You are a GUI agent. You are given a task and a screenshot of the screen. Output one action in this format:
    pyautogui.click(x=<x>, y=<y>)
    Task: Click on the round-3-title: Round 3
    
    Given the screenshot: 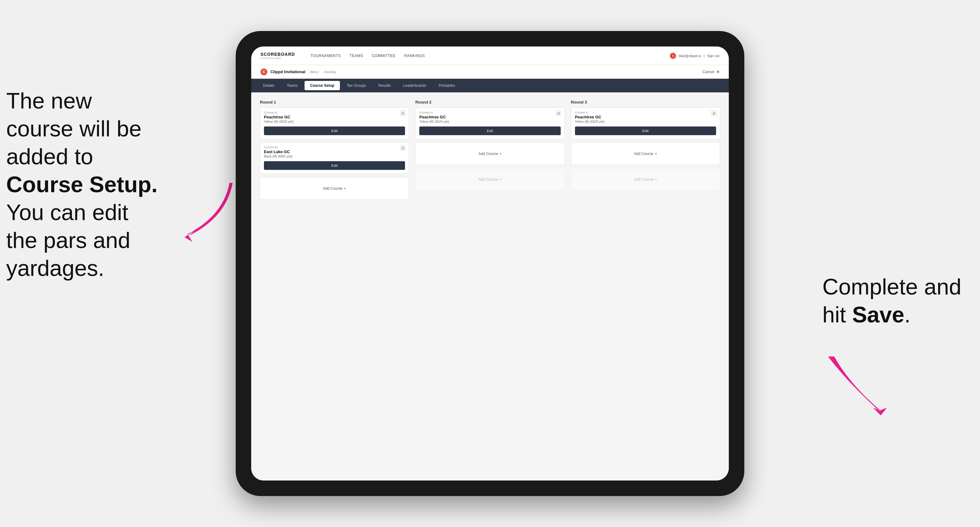 What is the action you would take?
    pyautogui.click(x=646, y=102)
    